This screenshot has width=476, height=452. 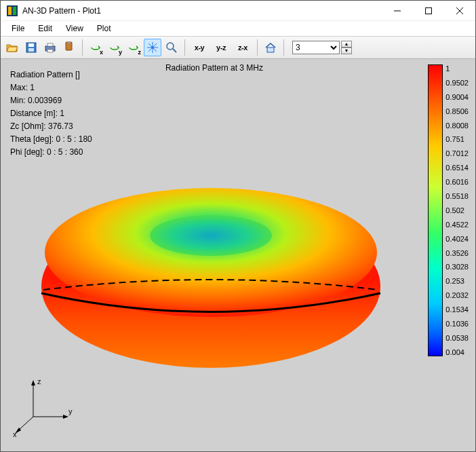 What do you see at coordinates (104, 29) in the screenshot?
I see `menu-plot: Plot` at bounding box center [104, 29].